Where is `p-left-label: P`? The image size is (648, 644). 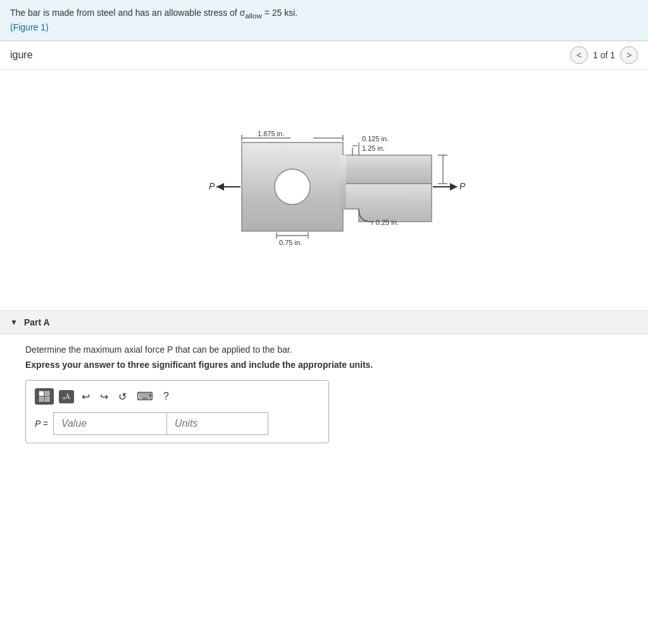 p-left-label: P is located at coordinates (212, 186).